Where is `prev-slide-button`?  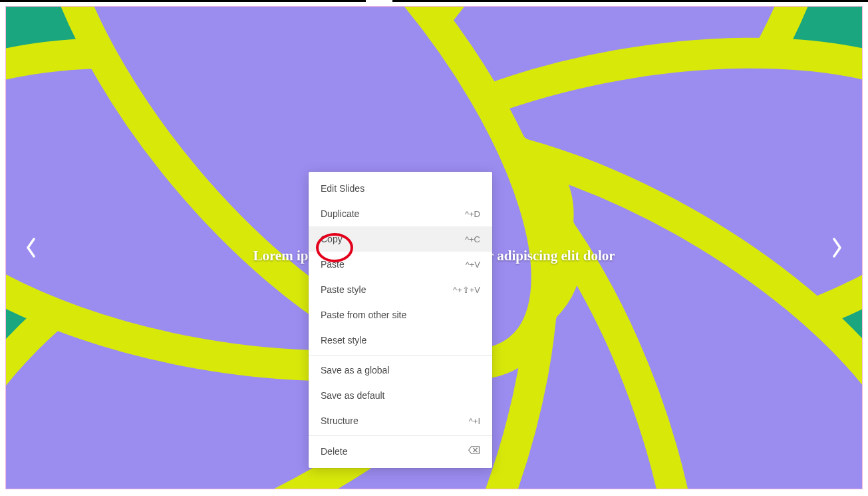 prev-slide-button is located at coordinates (31, 248).